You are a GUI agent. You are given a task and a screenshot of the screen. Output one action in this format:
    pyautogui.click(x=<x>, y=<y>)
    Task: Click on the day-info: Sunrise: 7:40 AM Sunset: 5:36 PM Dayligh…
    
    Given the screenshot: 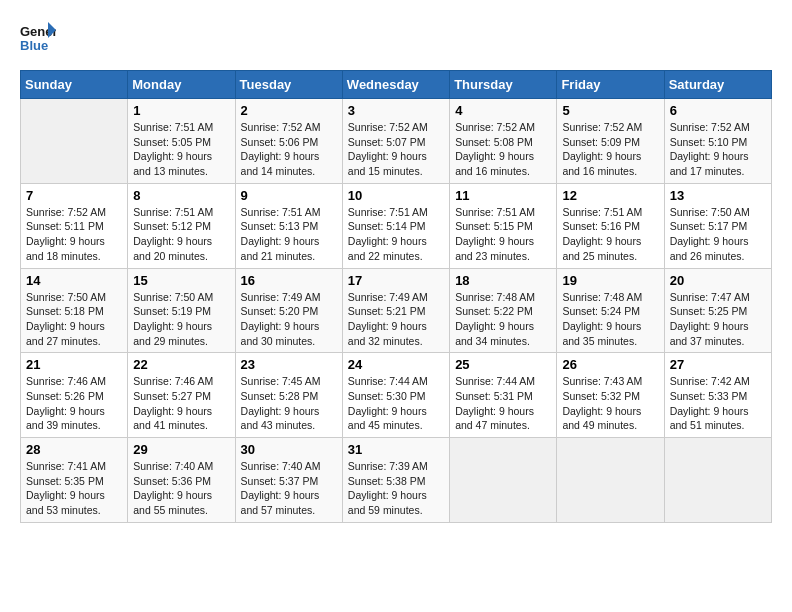 What is the action you would take?
    pyautogui.click(x=181, y=488)
    